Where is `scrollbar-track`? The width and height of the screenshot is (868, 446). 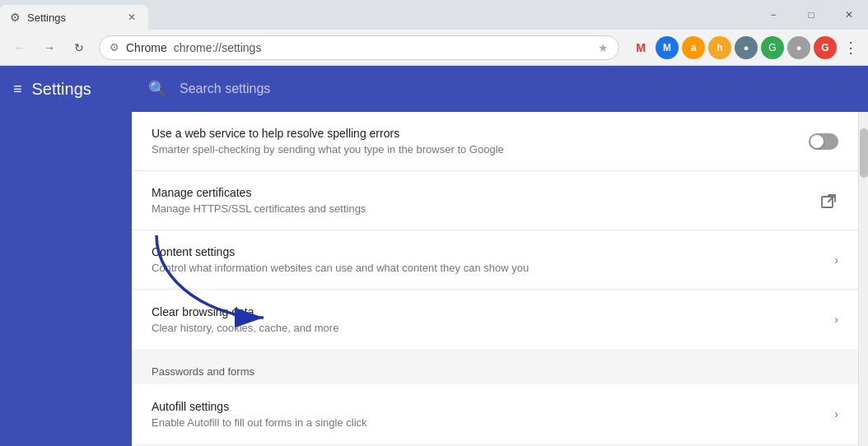 scrollbar-track is located at coordinates (863, 279).